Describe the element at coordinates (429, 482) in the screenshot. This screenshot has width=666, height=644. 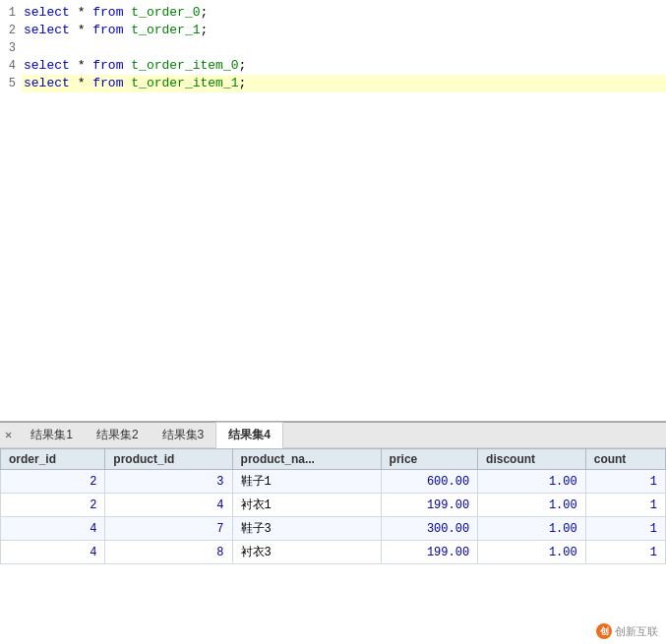
I see `cell-price: 600.00` at that location.